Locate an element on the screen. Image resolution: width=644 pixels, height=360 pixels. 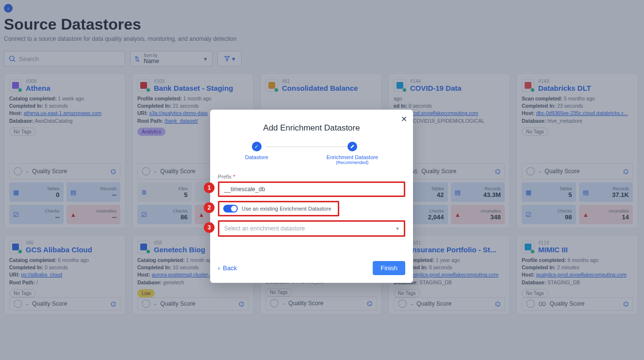
enrichment-select: Select an enrichment datastore▾ is located at coordinates (312, 229).